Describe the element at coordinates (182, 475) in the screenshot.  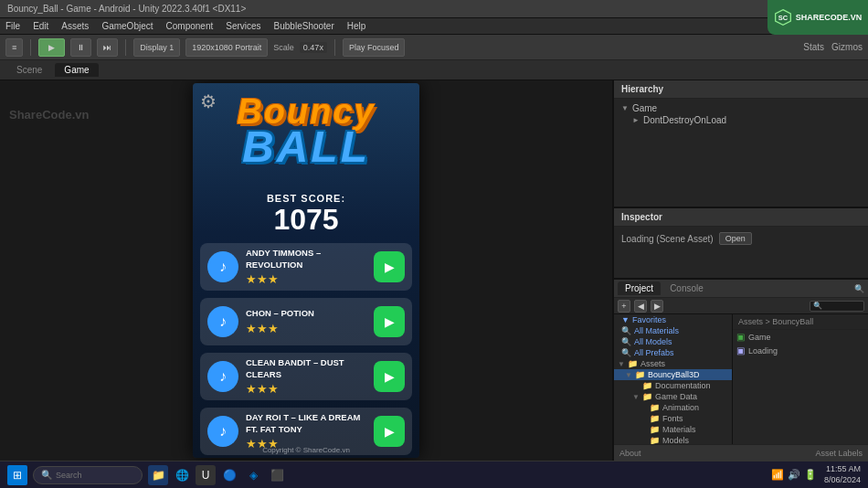
I see `taskbar-app-edge: 🌐` at that location.